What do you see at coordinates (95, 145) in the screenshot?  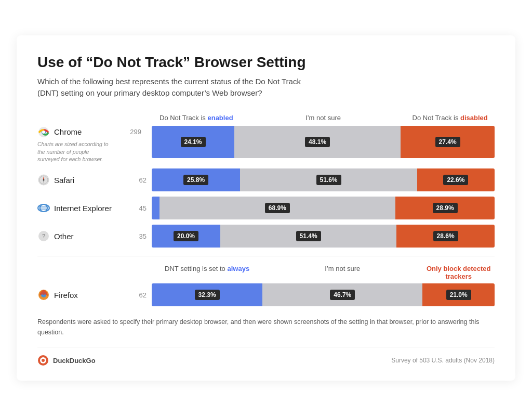 I see `chart-note-area: Chrome 299 Charts are sized according to…` at bounding box center [95, 145].